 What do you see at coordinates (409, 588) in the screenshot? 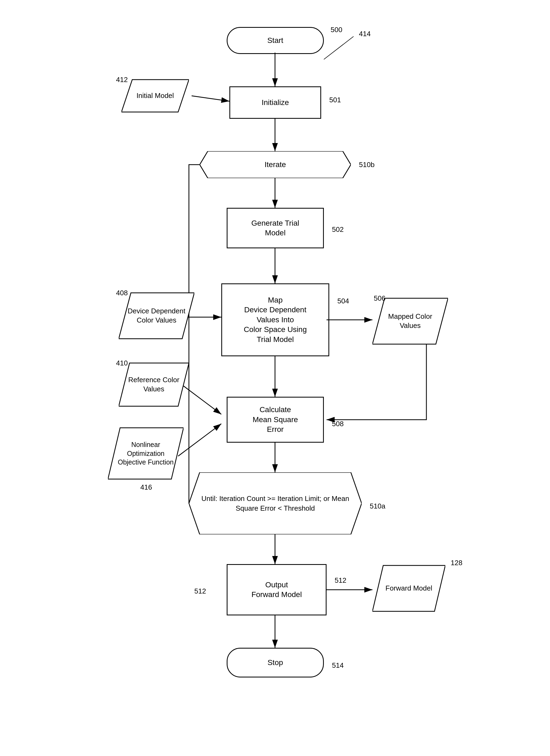
I see `forward-model-node: Forward Model` at bounding box center [409, 588].